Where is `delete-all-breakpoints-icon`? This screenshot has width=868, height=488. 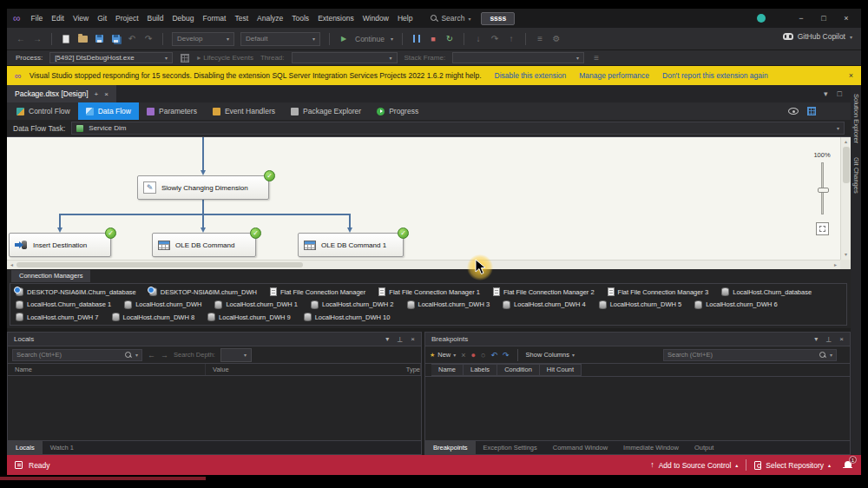 delete-all-breakpoints-icon is located at coordinates (474, 355).